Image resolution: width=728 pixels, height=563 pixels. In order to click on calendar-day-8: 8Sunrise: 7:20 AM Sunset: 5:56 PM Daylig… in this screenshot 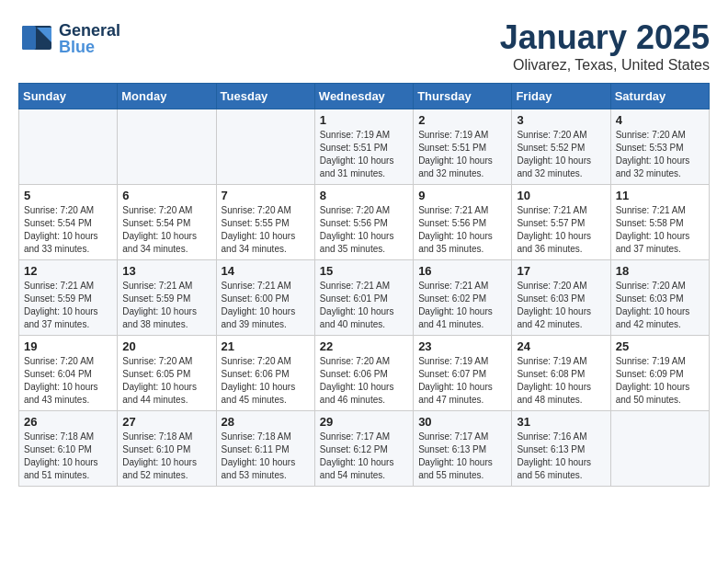, I will do `click(364, 223)`.